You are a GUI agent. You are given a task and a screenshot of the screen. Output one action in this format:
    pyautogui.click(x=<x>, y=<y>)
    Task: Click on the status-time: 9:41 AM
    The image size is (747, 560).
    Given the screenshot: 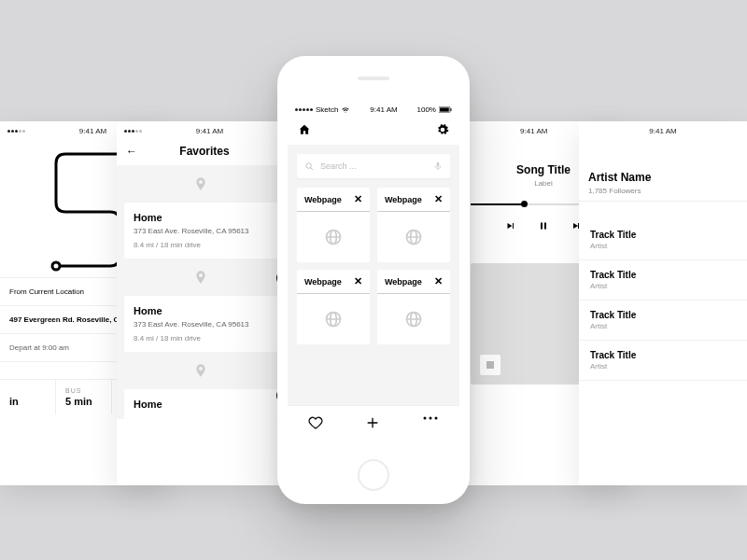 What is the action you would take?
    pyautogui.click(x=93, y=131)
    